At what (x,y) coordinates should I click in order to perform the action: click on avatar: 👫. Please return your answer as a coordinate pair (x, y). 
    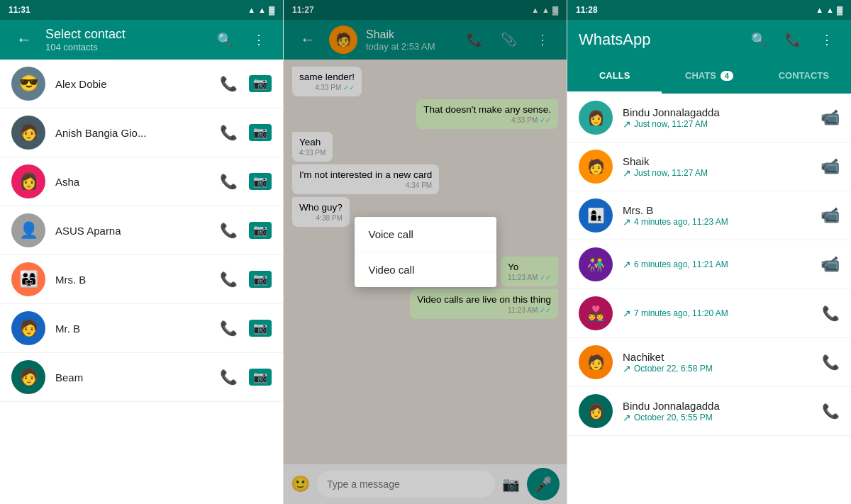
    Looking at the image, I should click on (596, 264).